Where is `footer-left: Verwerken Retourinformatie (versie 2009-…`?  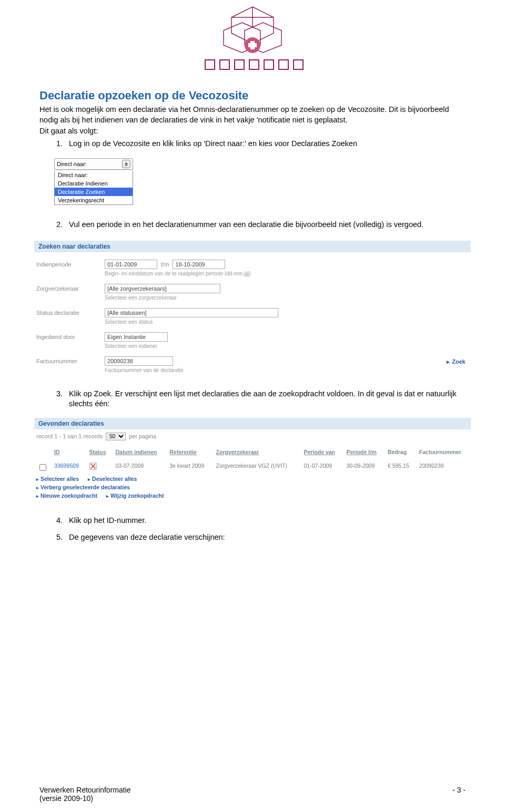
footer-left: Verwerken Retourinformatie (versie 2009-… is located at coordinates (85, 794).